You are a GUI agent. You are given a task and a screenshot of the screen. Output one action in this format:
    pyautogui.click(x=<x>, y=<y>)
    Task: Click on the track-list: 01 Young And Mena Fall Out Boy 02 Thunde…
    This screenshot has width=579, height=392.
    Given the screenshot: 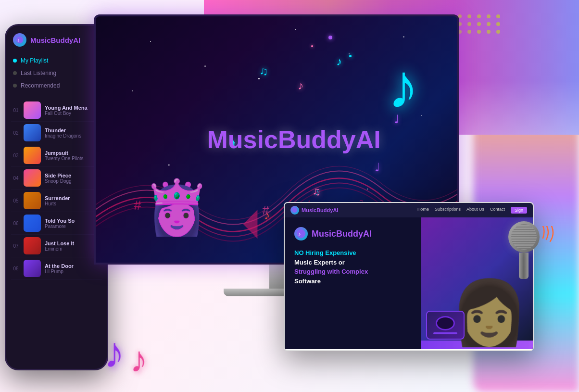 What is the action you would take?
    pyautogui.click(x=57, y=190)
    